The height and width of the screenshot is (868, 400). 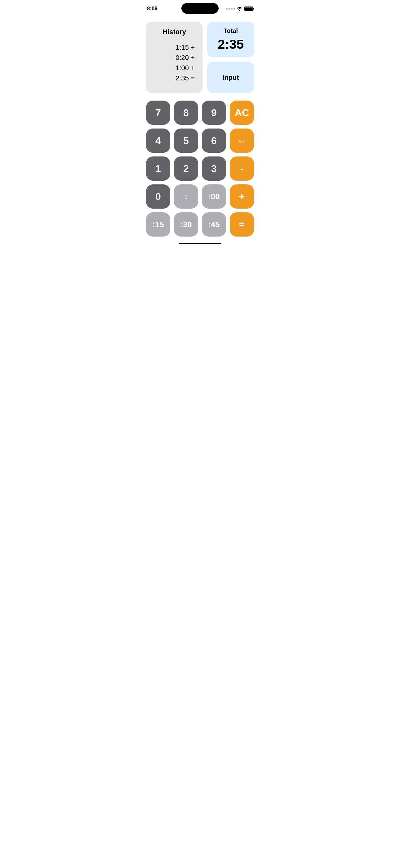 I want to click on button-backspace: ←, so click(x=242, y=141).